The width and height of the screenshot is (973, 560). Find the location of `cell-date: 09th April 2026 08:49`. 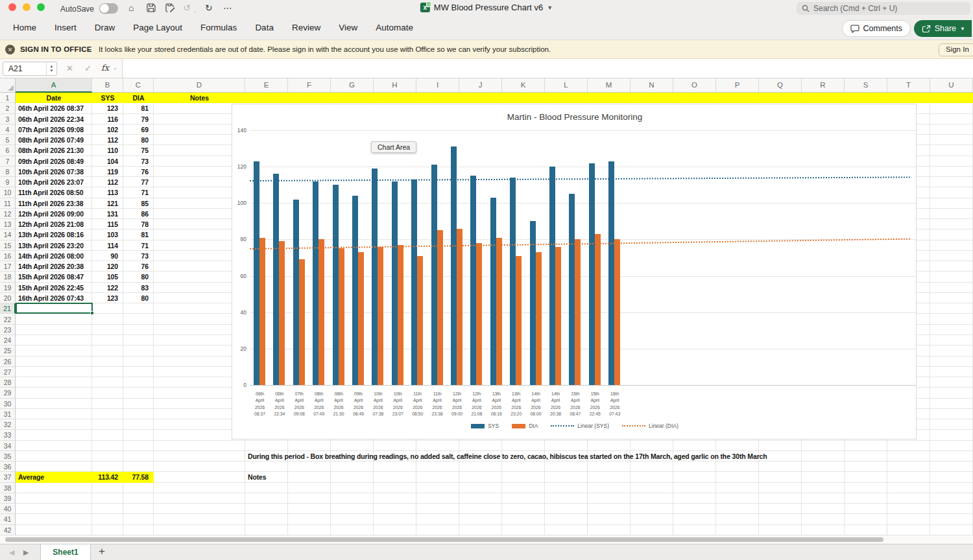

cell-date: 09th April 2026 08:49 is located at coordinates (51, 161).